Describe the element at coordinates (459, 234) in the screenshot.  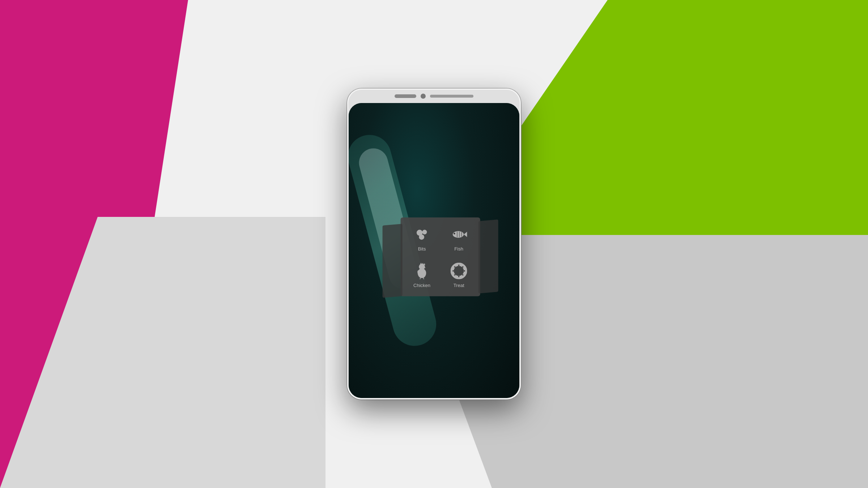
I see `fish-icon` at that location.